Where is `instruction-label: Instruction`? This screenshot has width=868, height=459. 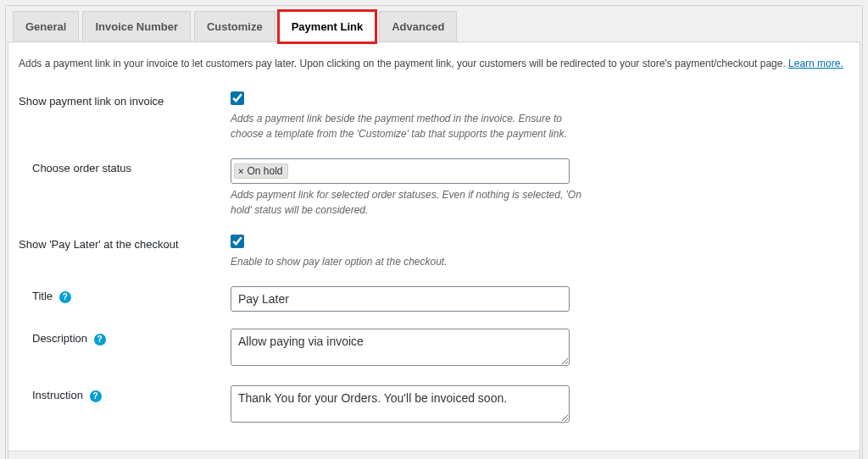
instruction-label: Instruction is located at coordinates (58, 395).